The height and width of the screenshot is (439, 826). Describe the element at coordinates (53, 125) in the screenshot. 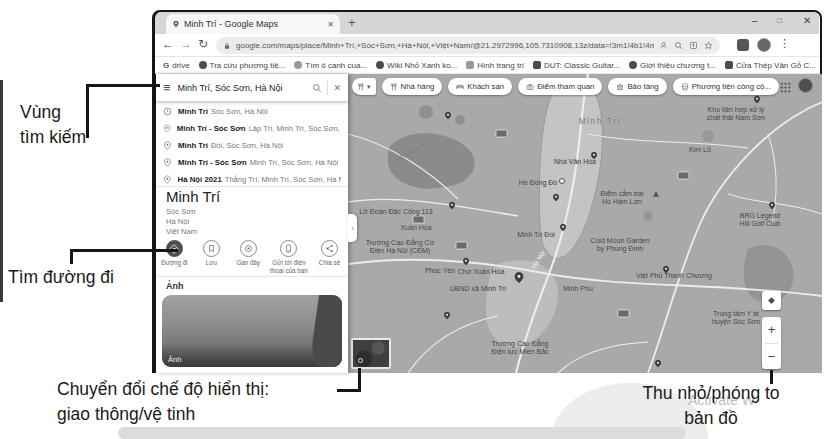

I see `annotation-search-area: Vùng tìm kiếm` at that location.